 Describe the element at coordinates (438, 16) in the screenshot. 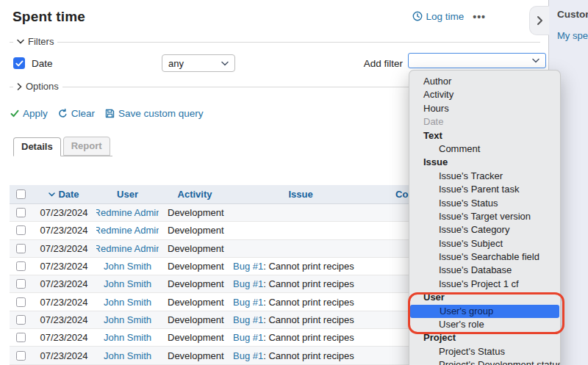

I see `log-time-button: Log time` at that location.